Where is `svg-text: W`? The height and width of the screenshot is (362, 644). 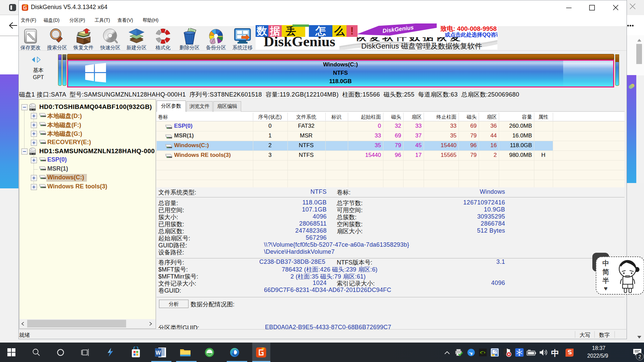 svg-text: W is located at coordinates (158, 353).